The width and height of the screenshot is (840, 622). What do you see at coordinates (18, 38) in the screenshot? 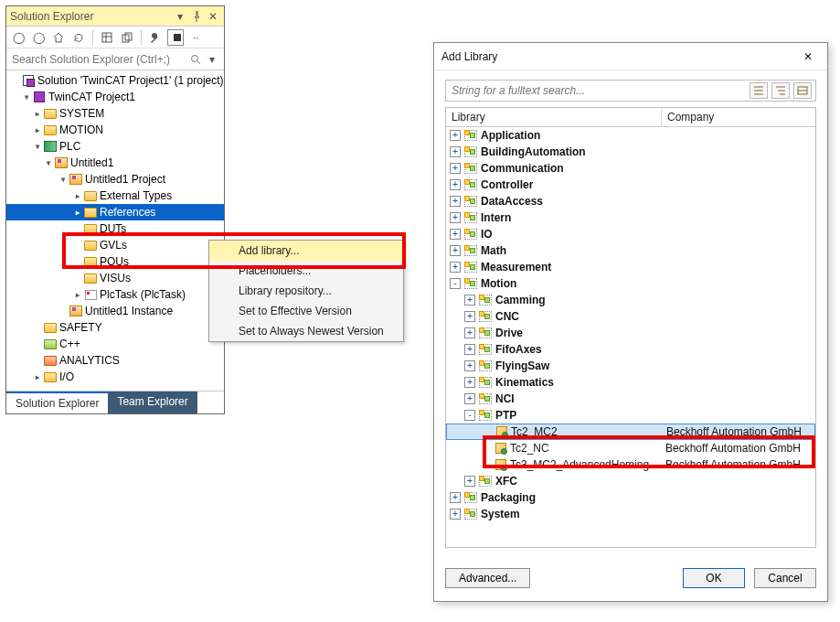
I see `back-icon: ◯` at bounding box center [18, 38].